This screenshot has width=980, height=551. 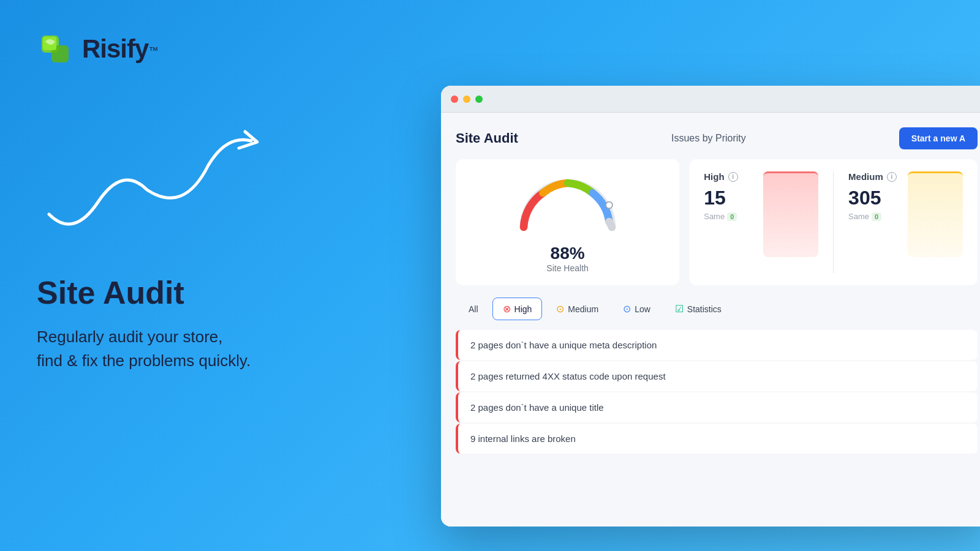 What do you see at coordinates (178, 49) in the screenshot?
I see `logo-area: Risify™` at bounding box center [178, 49].